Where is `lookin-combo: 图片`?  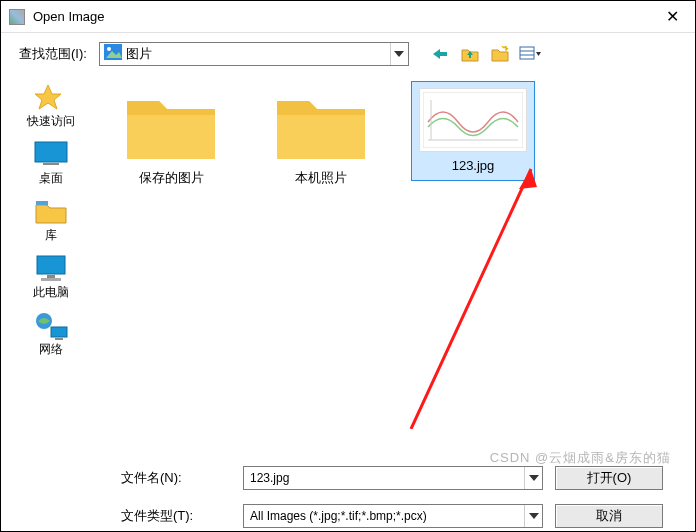 lookin-combo: 图片 is located at coordinates (254, 54).